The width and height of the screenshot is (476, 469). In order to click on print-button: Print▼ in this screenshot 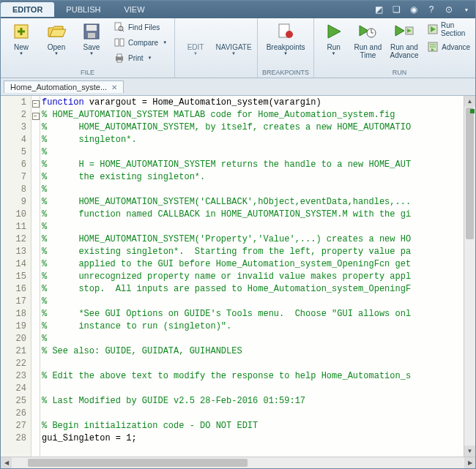, I will do `click(141, 58)`.